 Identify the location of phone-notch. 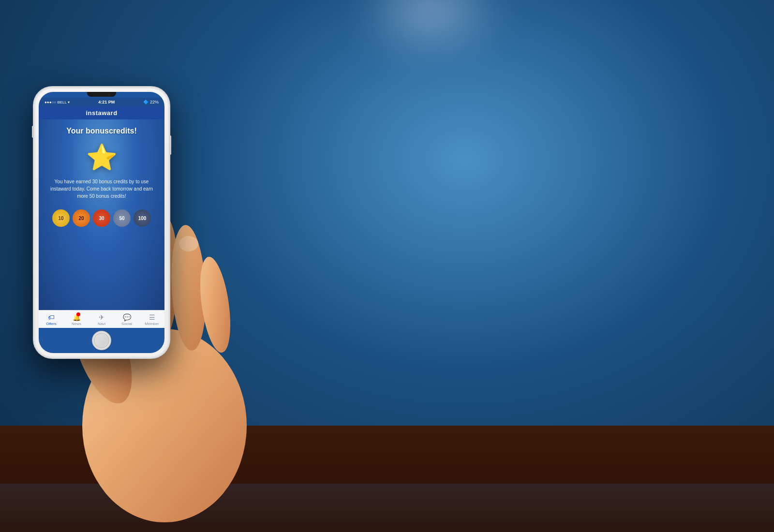
(102, 94).